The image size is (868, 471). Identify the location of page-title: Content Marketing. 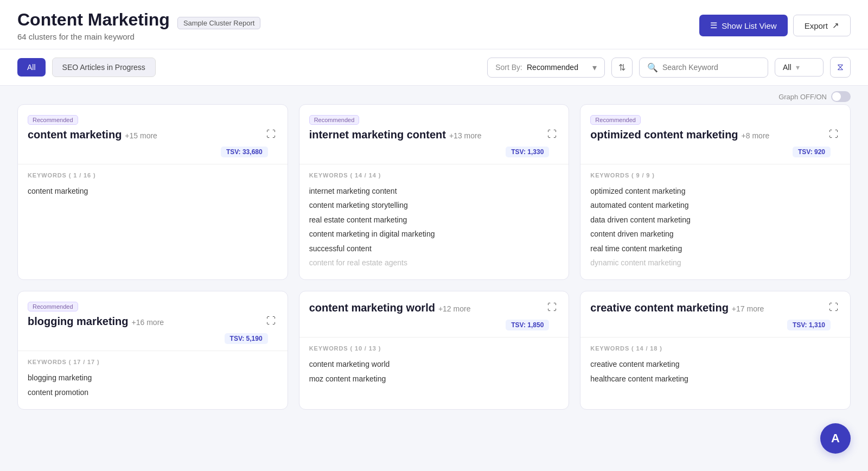
(93, 20).